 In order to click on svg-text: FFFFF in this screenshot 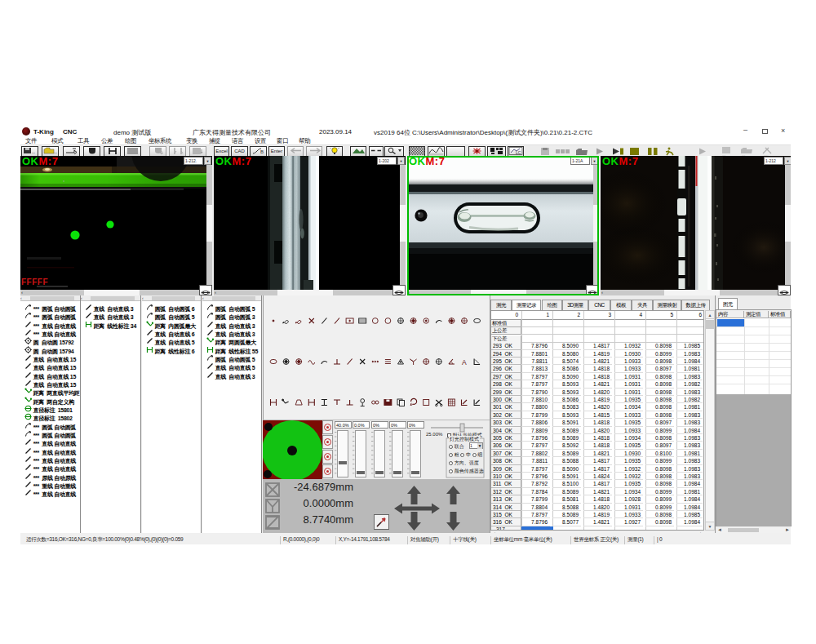, I will do `click(34, 282)`.